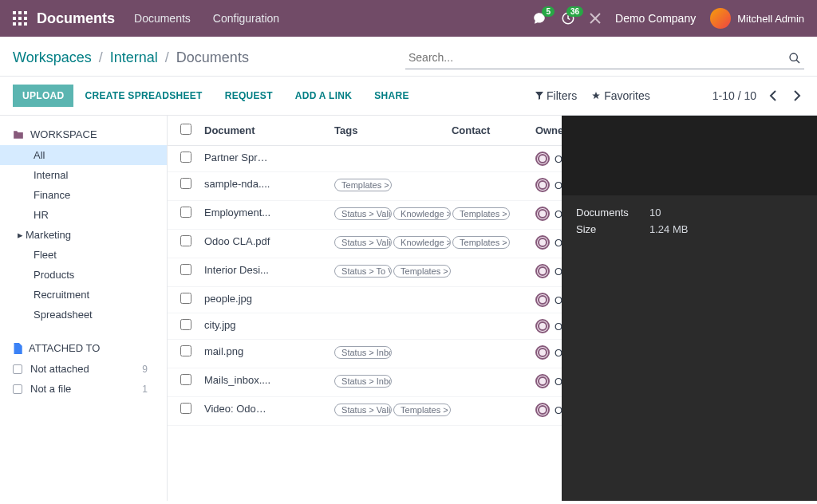 The height and width of the screenshot is (504, 817). What do you see at coordinates (771, 19) in the screenshot?
I see `user-name: Mitchell Admin` at bounding box center [771, 19].